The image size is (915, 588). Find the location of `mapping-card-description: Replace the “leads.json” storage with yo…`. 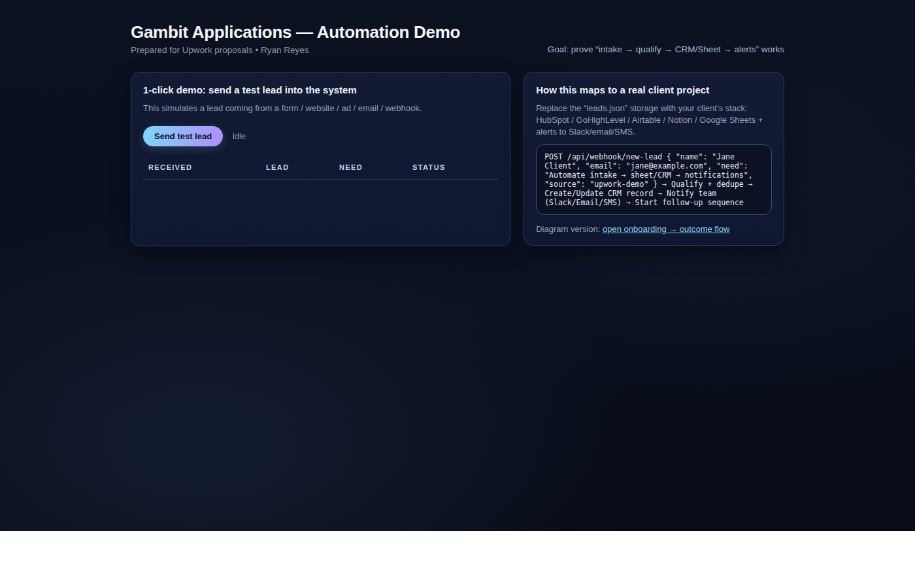

mapping-card-description: Replace the “leads.json” storage with yo… is located at coordinates (654, 120).